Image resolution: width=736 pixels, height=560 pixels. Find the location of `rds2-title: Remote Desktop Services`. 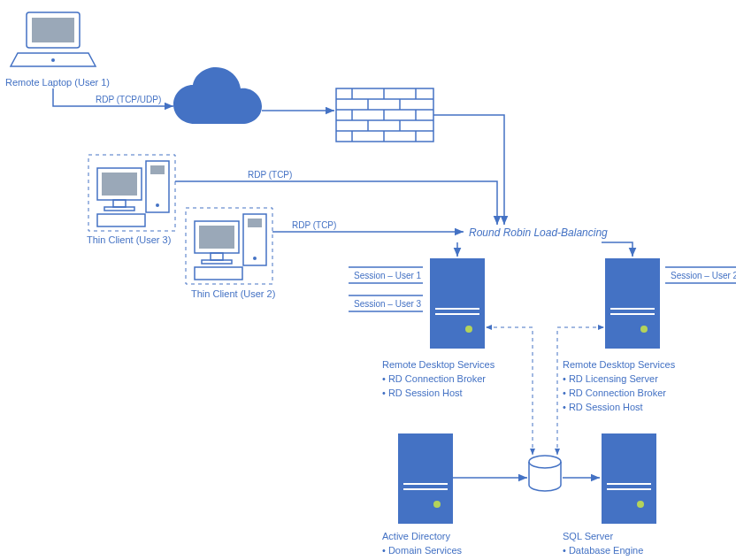

rds2-title: Remote Desktop Services is located at coordinates (619, 364).